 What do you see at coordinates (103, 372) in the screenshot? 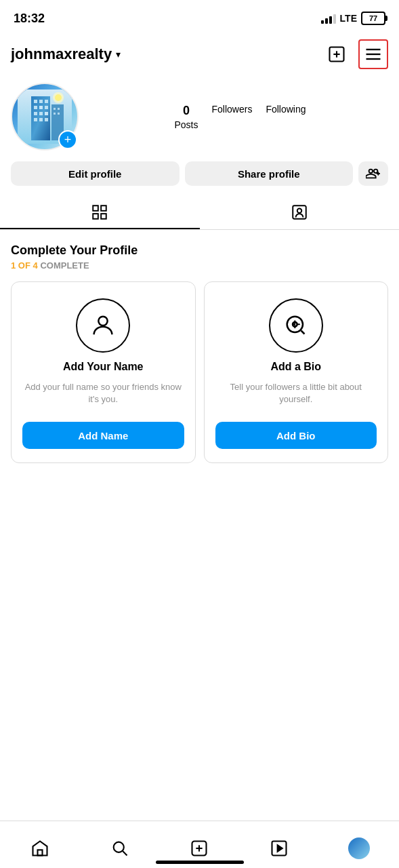
I see `add-name-card: Add Your Name Add your full name so your…` at bounding box center [103, 372].